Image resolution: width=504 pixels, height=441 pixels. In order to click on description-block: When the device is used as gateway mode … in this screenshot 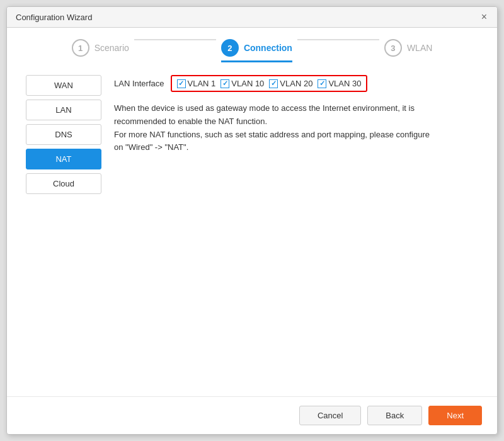, I will do `click(296, 129)`.